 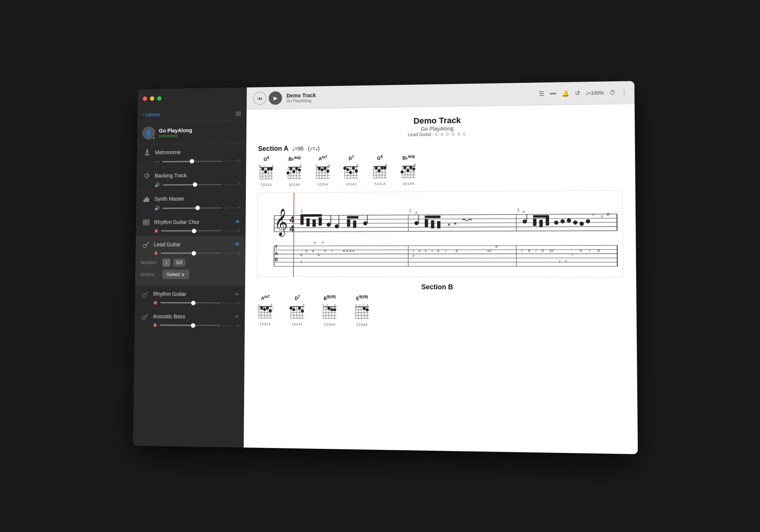 I want to click on track-item-backing: Backing Track 🔊 L ——— R, so click(x=191, y=179).